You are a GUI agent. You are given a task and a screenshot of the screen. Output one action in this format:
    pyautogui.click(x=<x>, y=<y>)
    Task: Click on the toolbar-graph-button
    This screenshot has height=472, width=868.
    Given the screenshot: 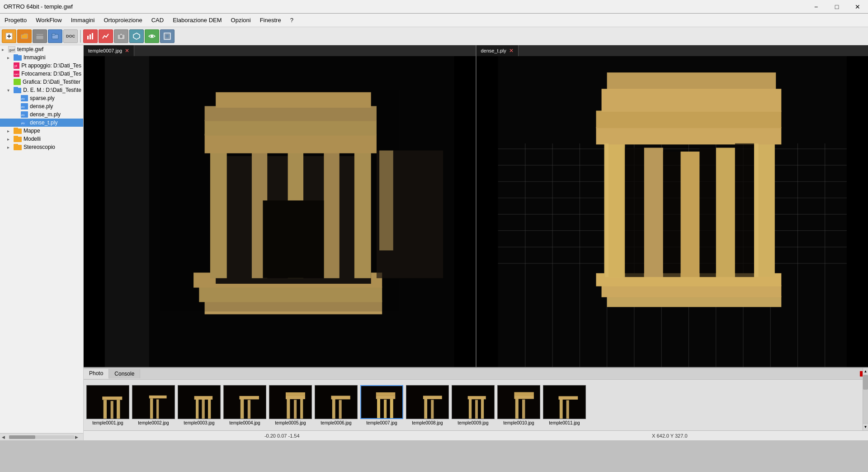 What is the action you would take?
    pyautogui.click(x=106, y=36)
    